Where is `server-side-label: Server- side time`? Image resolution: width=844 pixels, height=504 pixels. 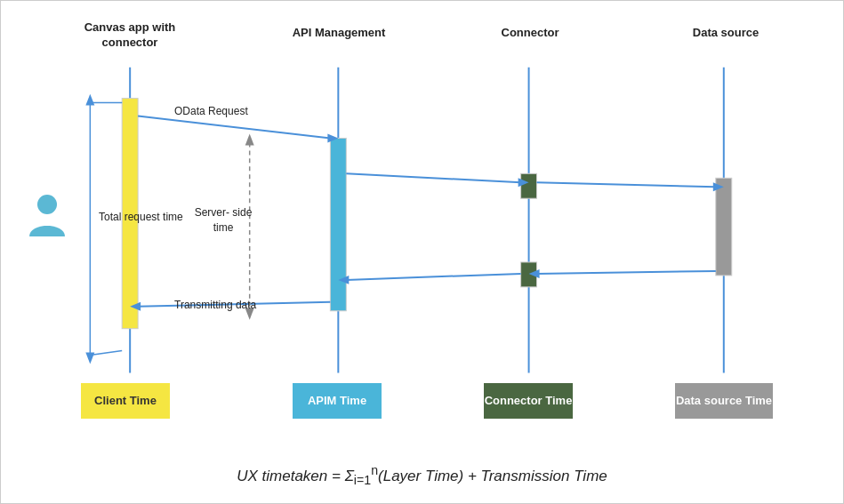 server-side-label: Server- side time is located at coordinates (223, 220).